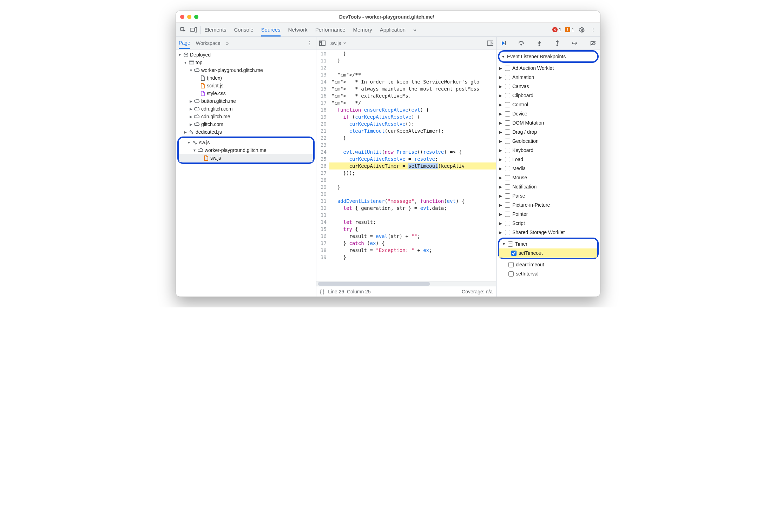  Describe the element at coordinates (548, 232) in the screenshot. I see `bp-category: ▶Shared Storage Worklet` at that location.